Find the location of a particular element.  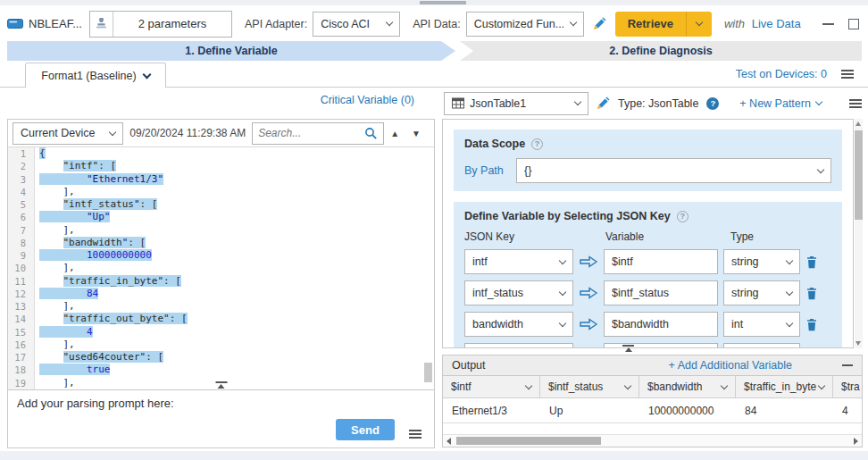

minimize-icon is located at coordinates (829, 24).